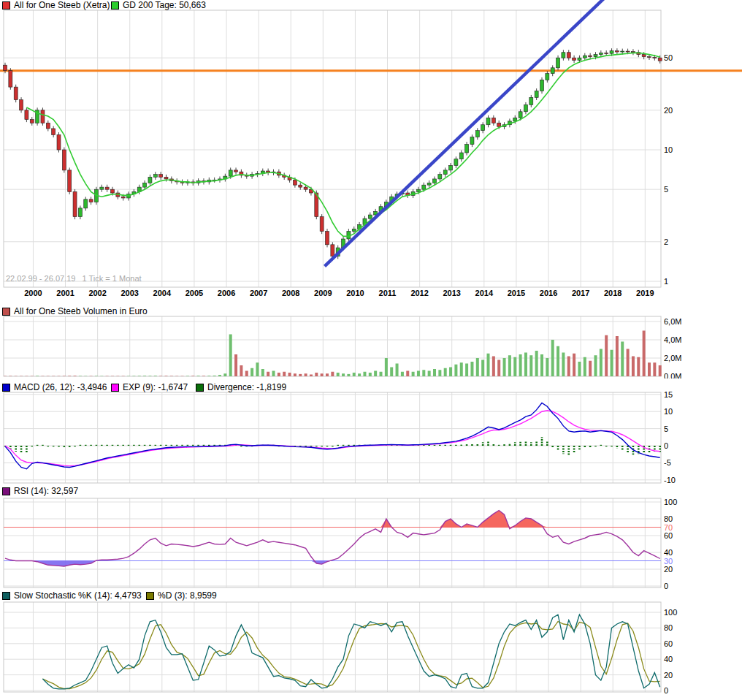 The width and height of the screenshot is (742, 700). I want to click on stochastic-legend-row: Slow Stochastic %K (14): 4,4793 %D (3): …, so click(371, 596).